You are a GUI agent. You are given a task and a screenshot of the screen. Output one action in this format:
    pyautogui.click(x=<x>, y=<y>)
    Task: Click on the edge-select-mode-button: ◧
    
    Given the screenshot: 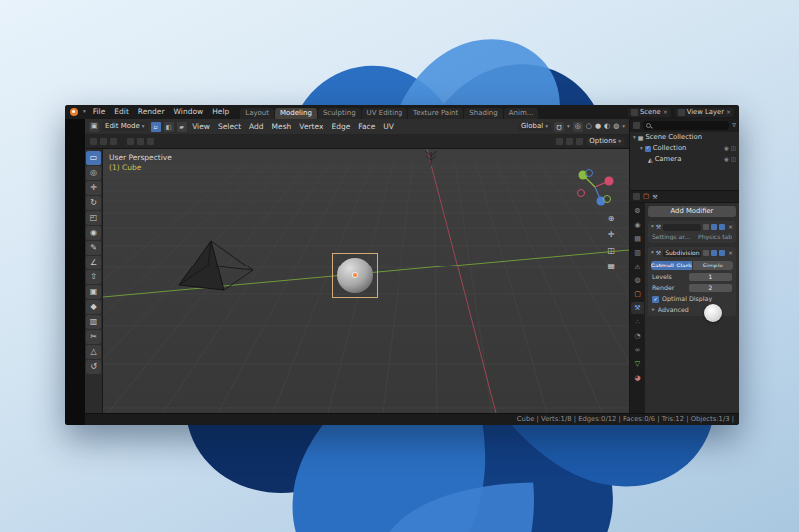 What is the action you would take?
    pyautogui.click(x=169, y=127)
    